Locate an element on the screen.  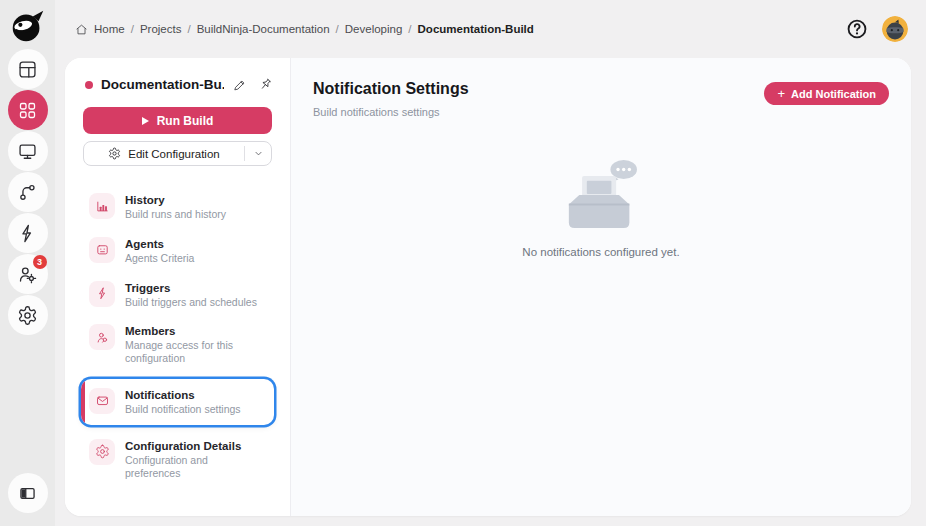
menu-item-label: History is located at coordinates (176, 200).